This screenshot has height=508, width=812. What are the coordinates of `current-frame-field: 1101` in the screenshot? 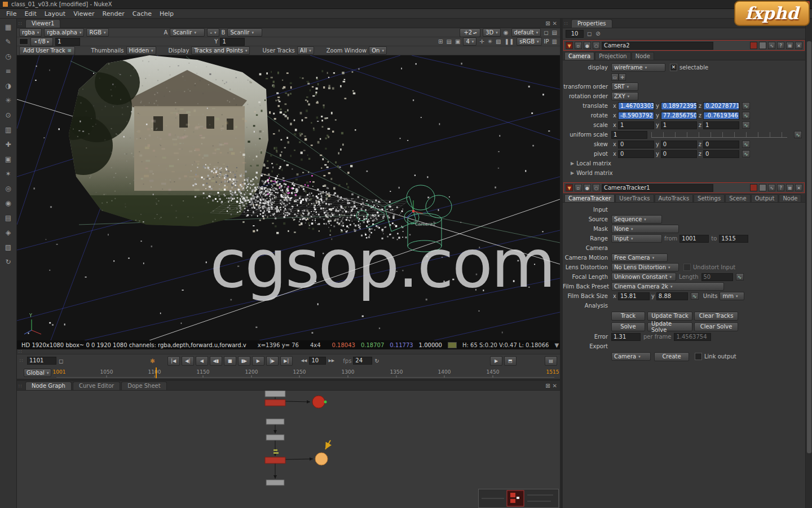 It's located at (42, 361).